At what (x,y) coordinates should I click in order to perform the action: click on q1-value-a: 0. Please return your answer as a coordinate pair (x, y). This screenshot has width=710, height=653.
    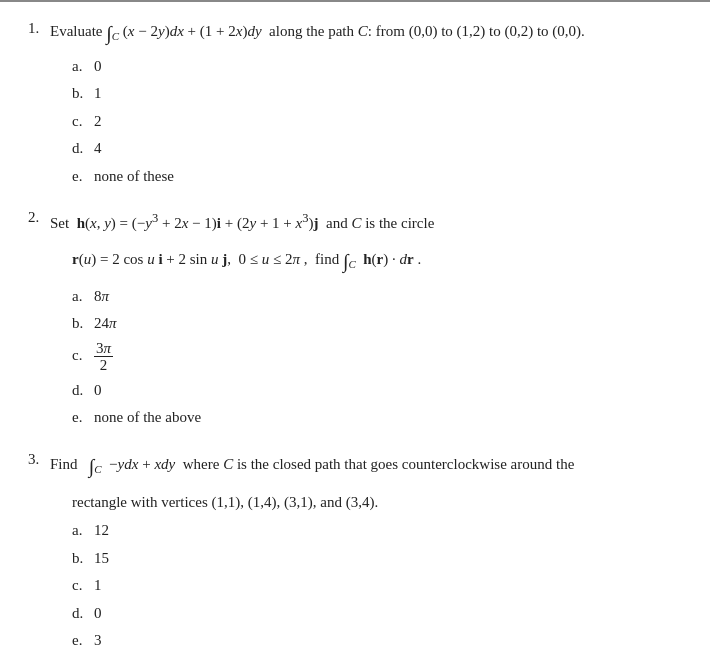
    Looking at the image, I should click on (98, 66).